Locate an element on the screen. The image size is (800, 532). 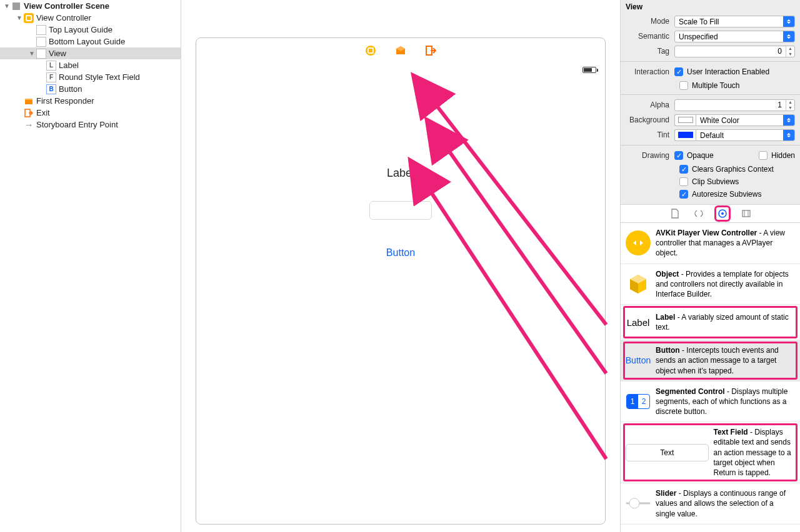
outline-label: Top Layout Guide is located at coordinates (81, 30).